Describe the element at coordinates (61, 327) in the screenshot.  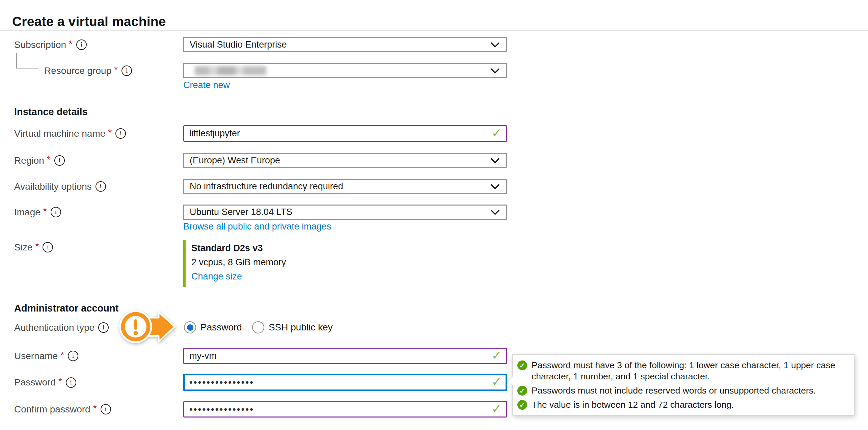
I see `auth-type-label-row: Authentication type i` at that location.